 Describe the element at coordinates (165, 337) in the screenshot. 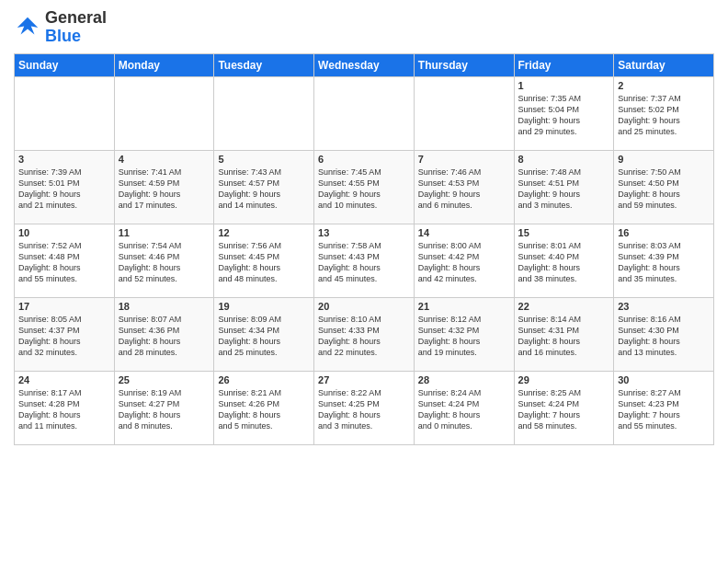

I see `day-info: Sunrise: 8:07 AM Sunset: 4:36 PM Dayligh…` at that location.